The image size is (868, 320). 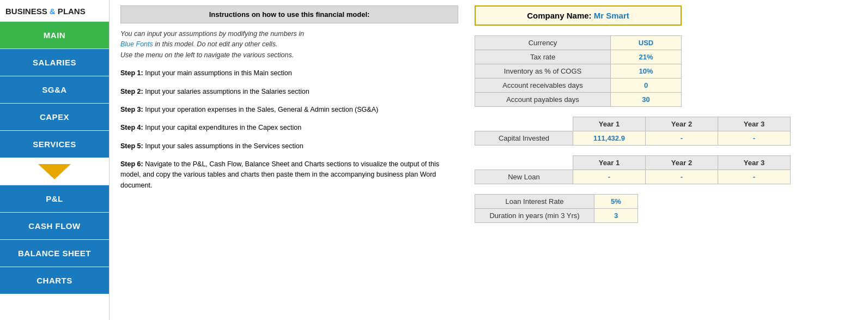 I want to click on capital-invested-y1: 111,432.9, so click(x=609, y=138).